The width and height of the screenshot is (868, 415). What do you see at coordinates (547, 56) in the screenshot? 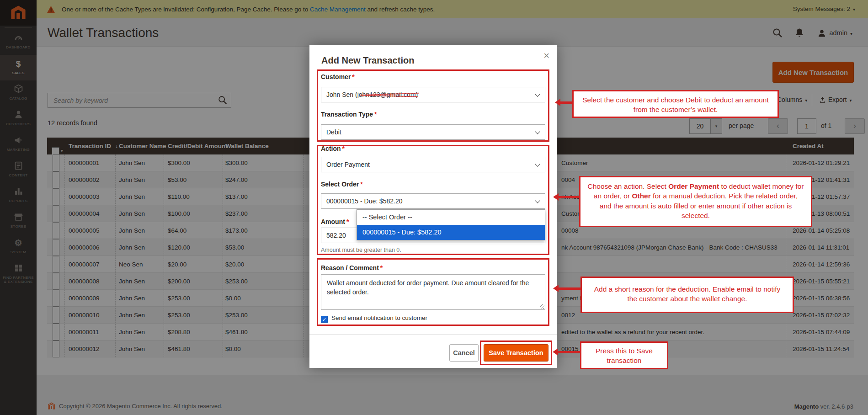
I see `modal-close-icon: ×` at bounding box center [547, 56].